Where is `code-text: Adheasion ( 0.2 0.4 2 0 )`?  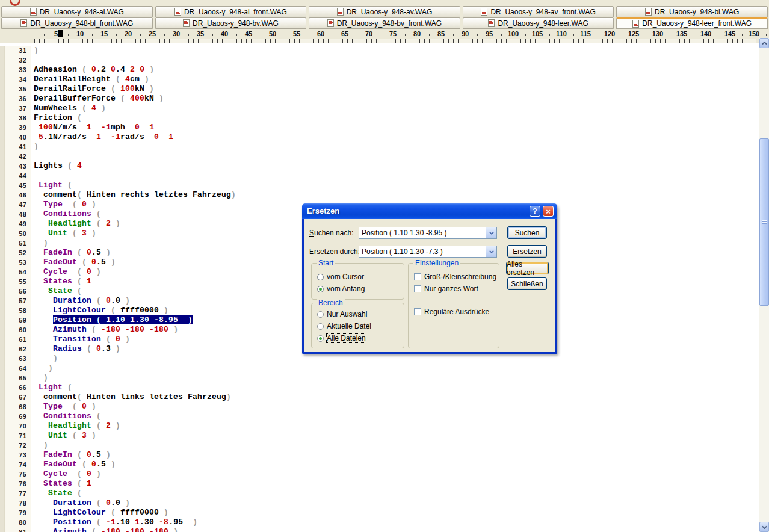
code-text: Adheasion ( 0.2 0.4 2 0 ) is located at coordinates (93, 70).